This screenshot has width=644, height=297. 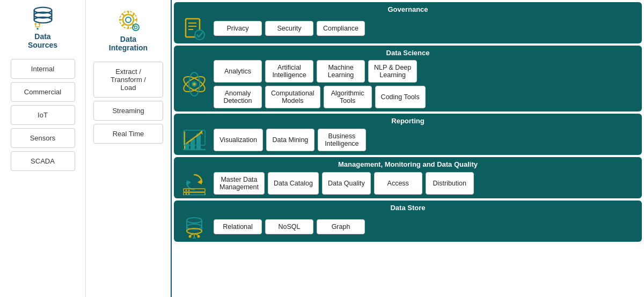 I want to click on card-master-data-management: Master Data Management, so click(x=239, y=183).